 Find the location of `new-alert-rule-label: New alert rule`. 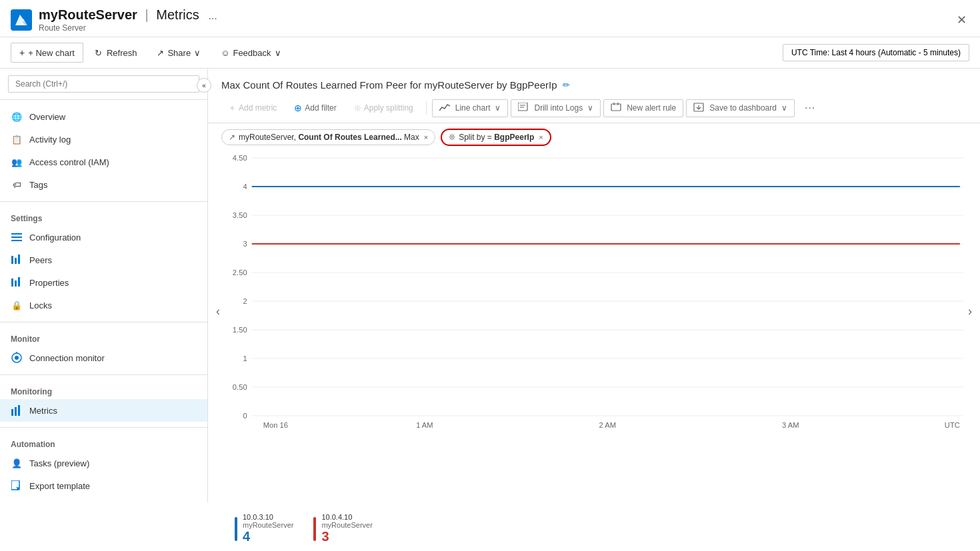

new-alert-rule-label: New alert rule is located at coordinates (651, 108).